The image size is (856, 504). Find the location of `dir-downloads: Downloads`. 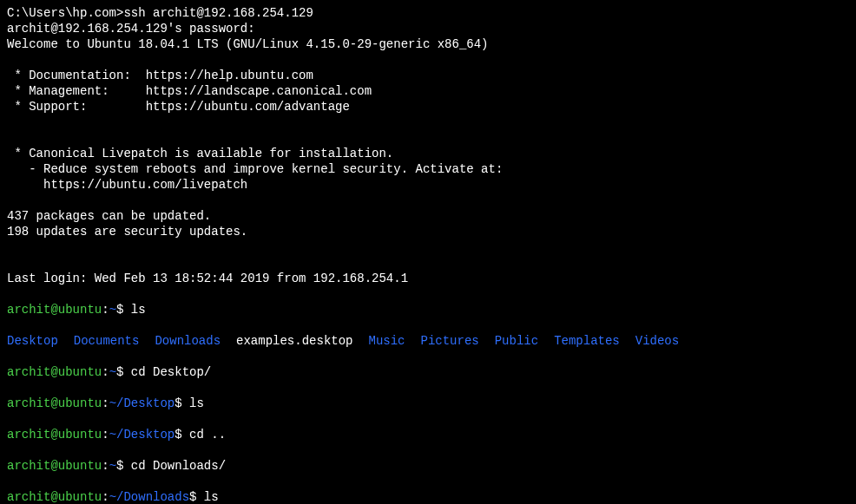

dir-downloads: Downloads is located at coordinates (188, 341).